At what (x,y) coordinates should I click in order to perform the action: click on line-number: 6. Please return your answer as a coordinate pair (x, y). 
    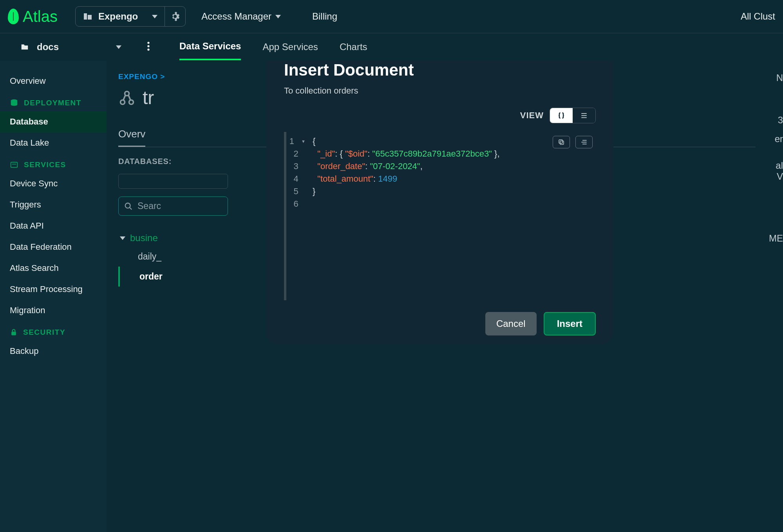
    Looking at the image, I should click on (296, 204).